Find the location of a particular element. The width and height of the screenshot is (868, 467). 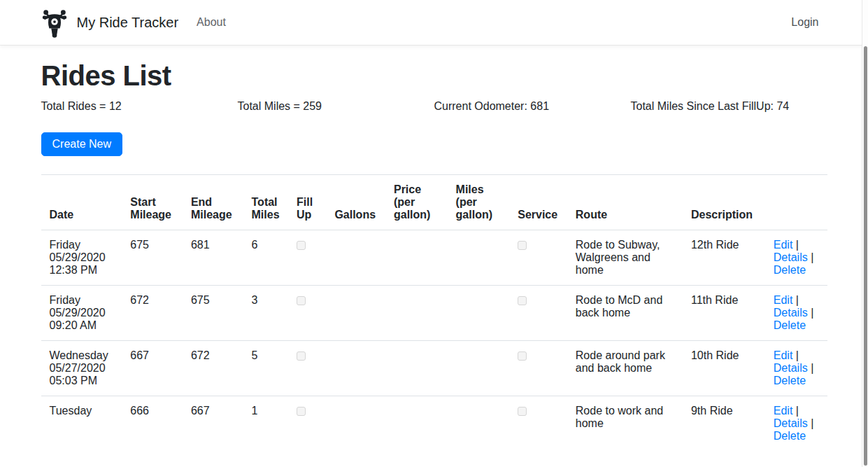

end-mileage: 675 is located at coordinates (213, 314).